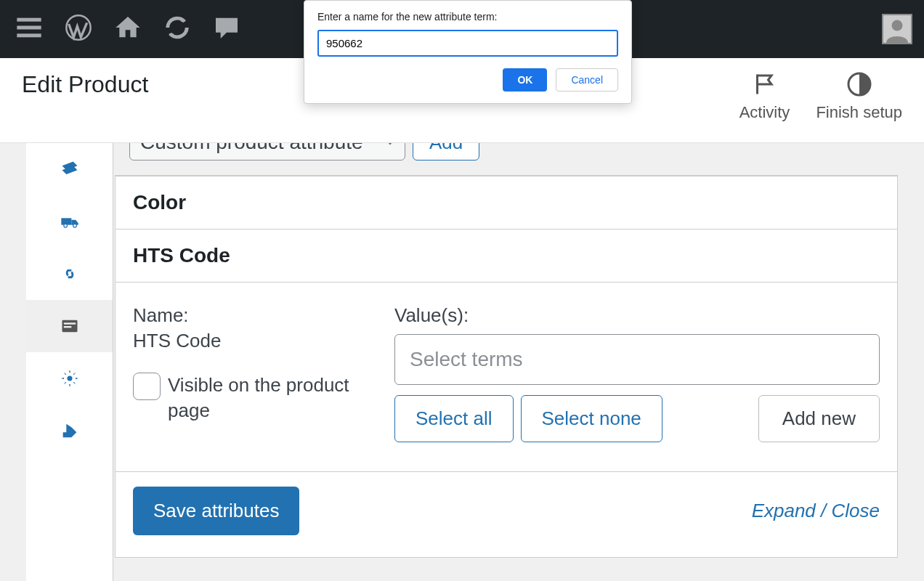  What do you see at coordinates (859, 97) in the screenshot?
I see `finish-setup-button: Finish setup` at bounding box center [859, 97].